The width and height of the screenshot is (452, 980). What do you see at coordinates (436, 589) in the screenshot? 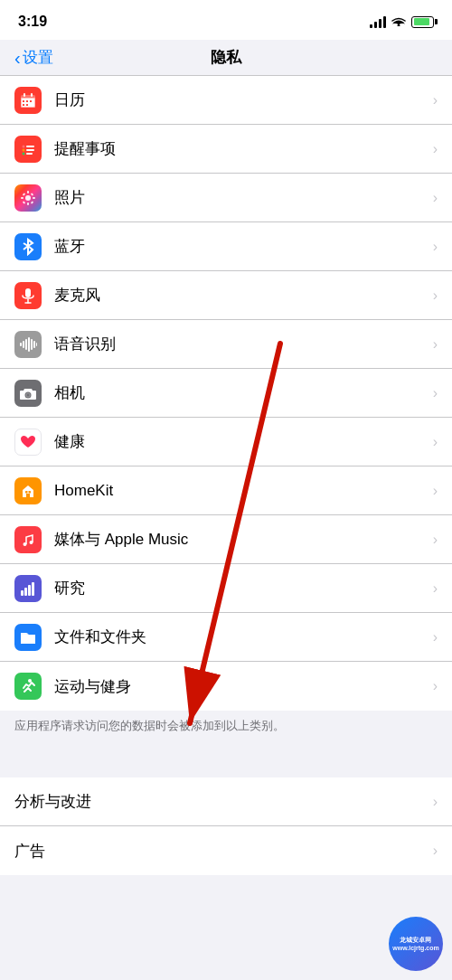
I see `research-chevron-icon: ›` at bounding box center [436, 589].